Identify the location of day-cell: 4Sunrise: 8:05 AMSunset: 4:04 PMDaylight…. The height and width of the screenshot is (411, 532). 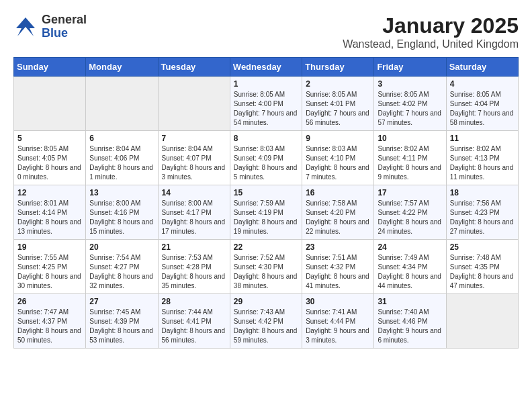
(482, 103).